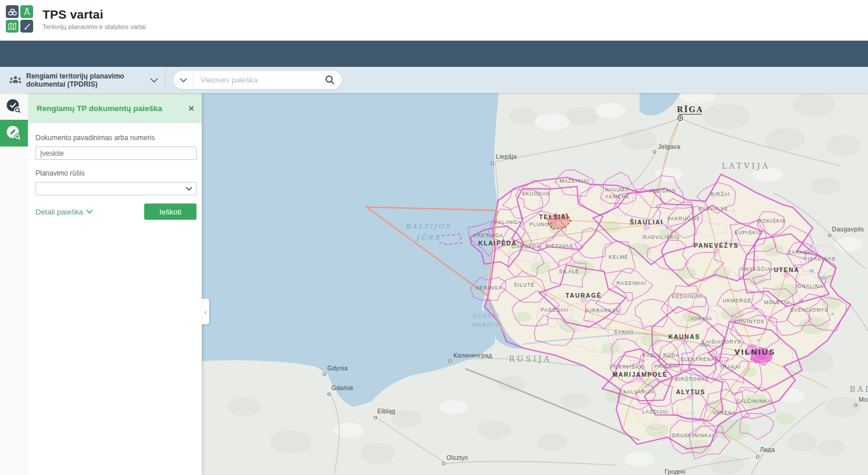  I want to click on city-label: UTENA, so click(787, 270).